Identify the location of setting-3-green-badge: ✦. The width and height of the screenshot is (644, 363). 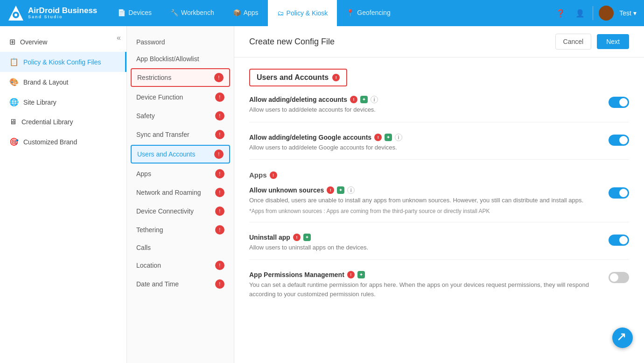
(341, 190).